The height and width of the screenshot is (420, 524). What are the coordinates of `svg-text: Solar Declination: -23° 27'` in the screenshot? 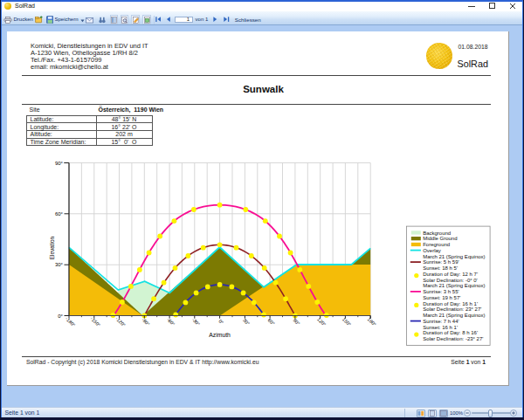 It's located at (452, 339).